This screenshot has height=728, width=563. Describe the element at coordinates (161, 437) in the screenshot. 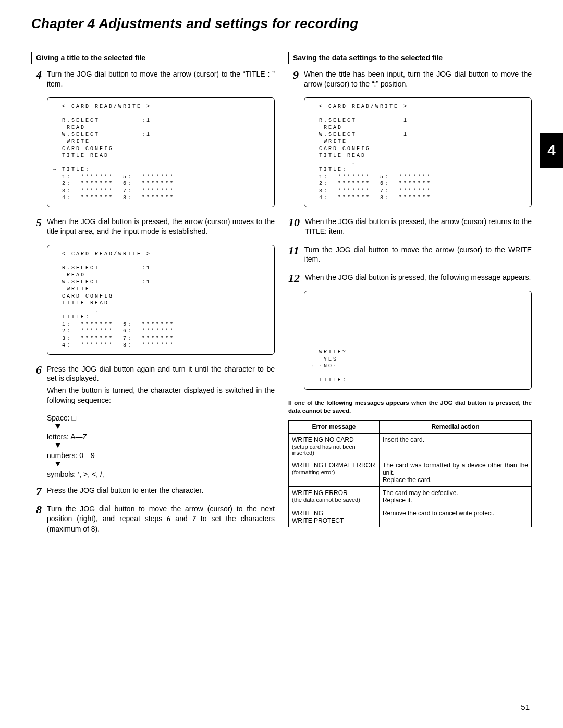

I see `seq-letters: letters: A—Z` at that location.